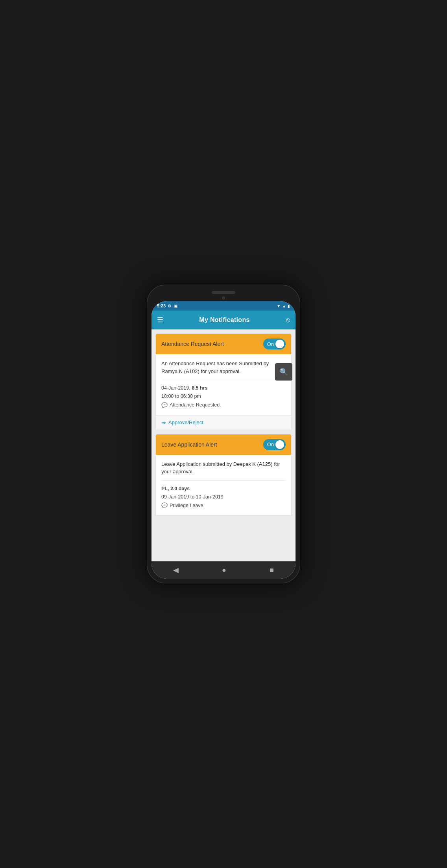  What do you see at coordinates (167, 306) in the screenshot?
I see `status-left: 5:23 ⚙ ▣` at bounding box center [167, 306].